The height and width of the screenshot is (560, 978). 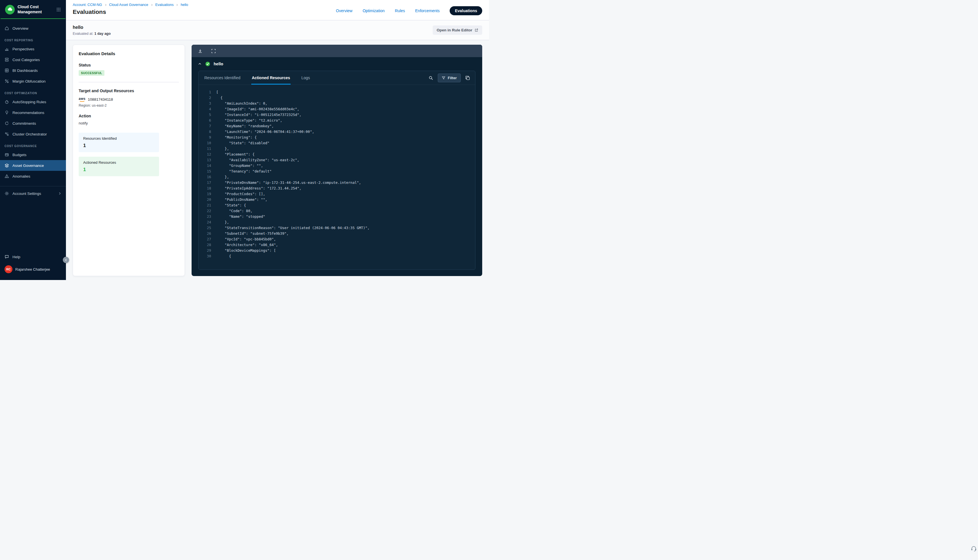 What do you see at coordinates (7, 70) in the screenshot?
I see `dashboard-icon` at bounding box center [7, 70].